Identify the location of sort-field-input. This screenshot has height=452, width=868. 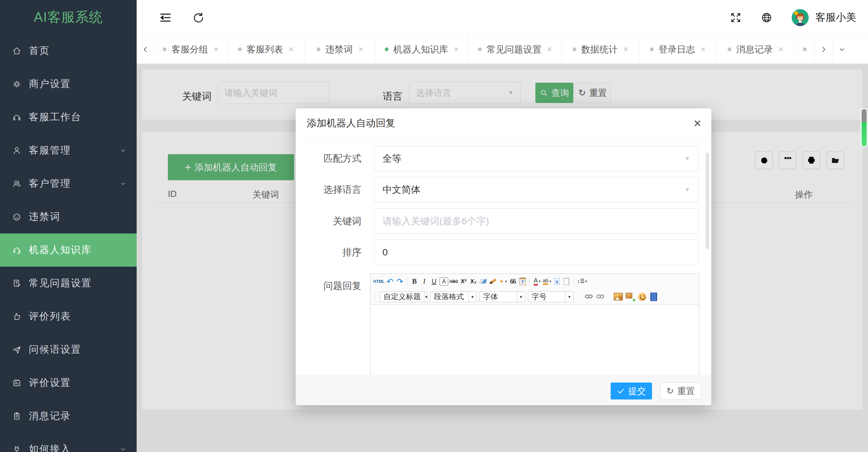
(536, 252).